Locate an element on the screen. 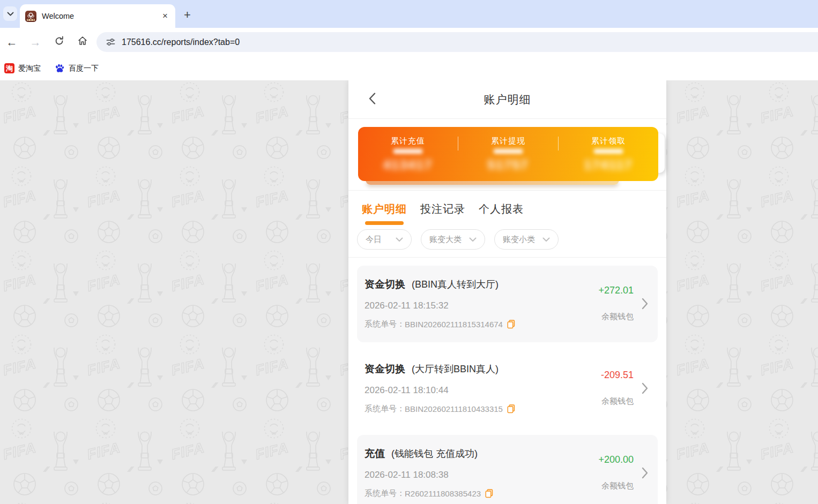  tab-account-detail: 账户明细 is located at coordinates (384, 213).